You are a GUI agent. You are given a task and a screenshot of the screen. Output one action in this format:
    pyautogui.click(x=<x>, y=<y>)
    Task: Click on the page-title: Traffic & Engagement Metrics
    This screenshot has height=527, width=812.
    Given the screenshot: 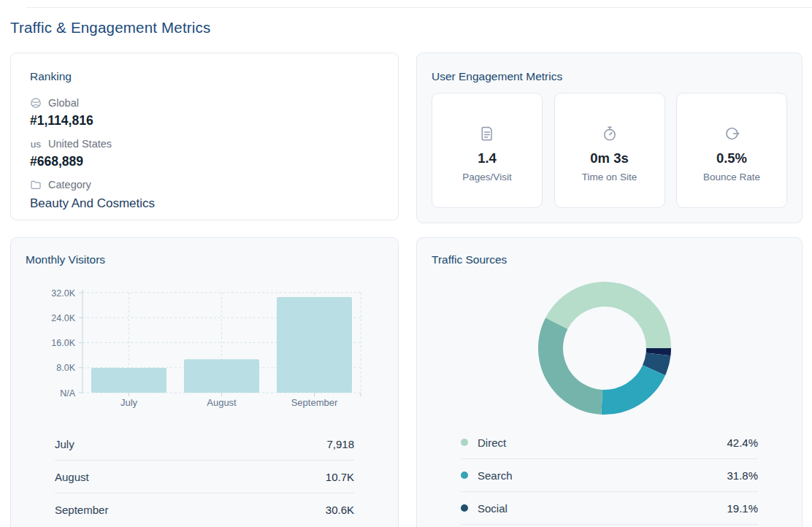 What is the action you would take?
    pyautogui.click(x=110, y=28)
    